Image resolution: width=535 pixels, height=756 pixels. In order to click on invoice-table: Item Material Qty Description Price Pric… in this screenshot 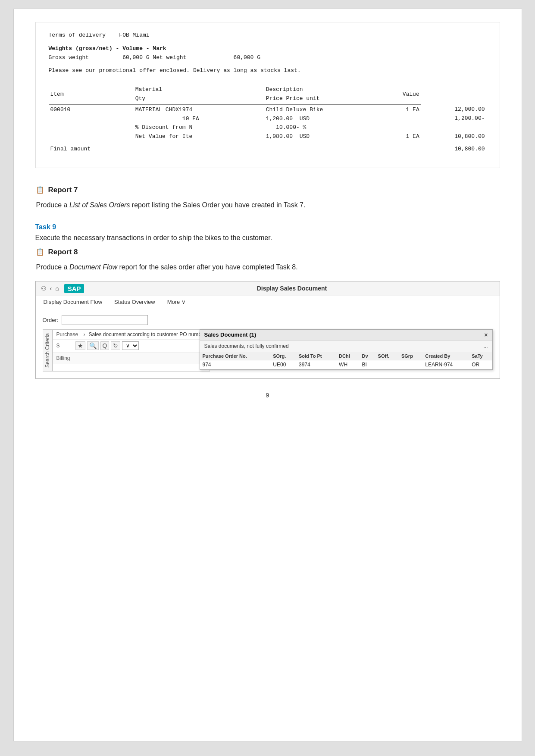, I will do `click(268, 120)`.